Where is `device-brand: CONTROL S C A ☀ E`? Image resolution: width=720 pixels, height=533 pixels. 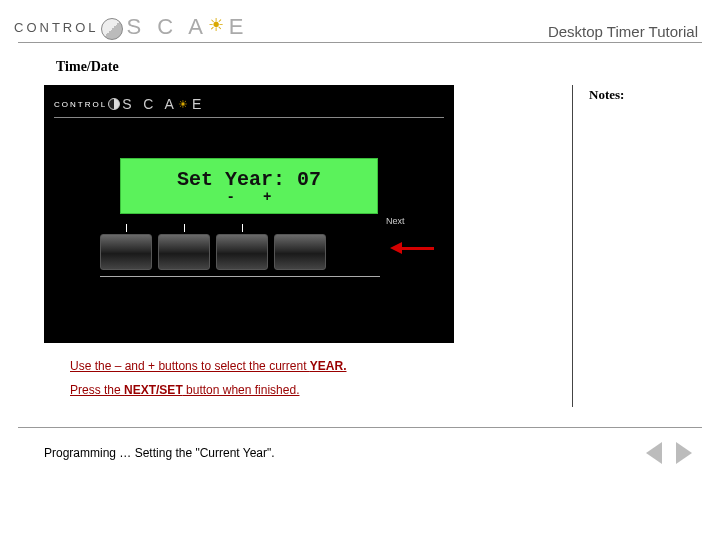 device-brand: CONTROL S C A ☀ E is located at coordinates (249, 104).